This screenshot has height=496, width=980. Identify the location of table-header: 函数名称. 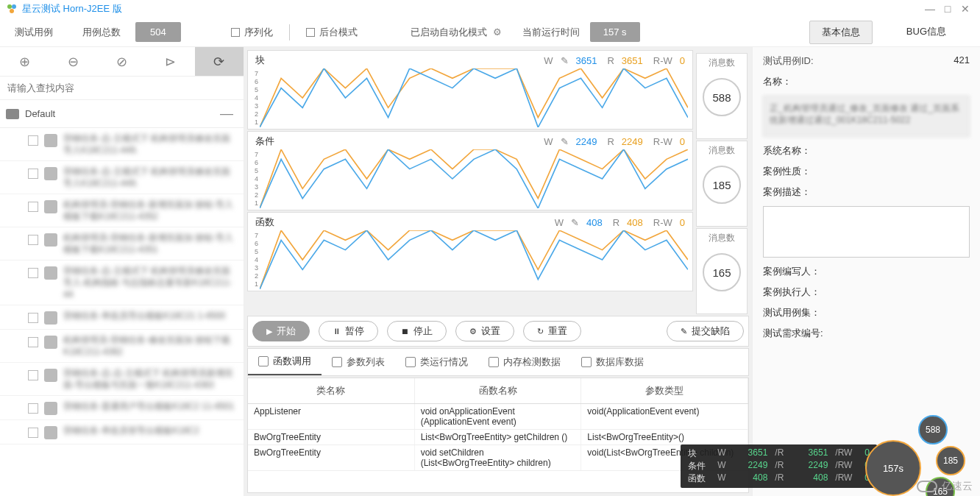
(499, 391).